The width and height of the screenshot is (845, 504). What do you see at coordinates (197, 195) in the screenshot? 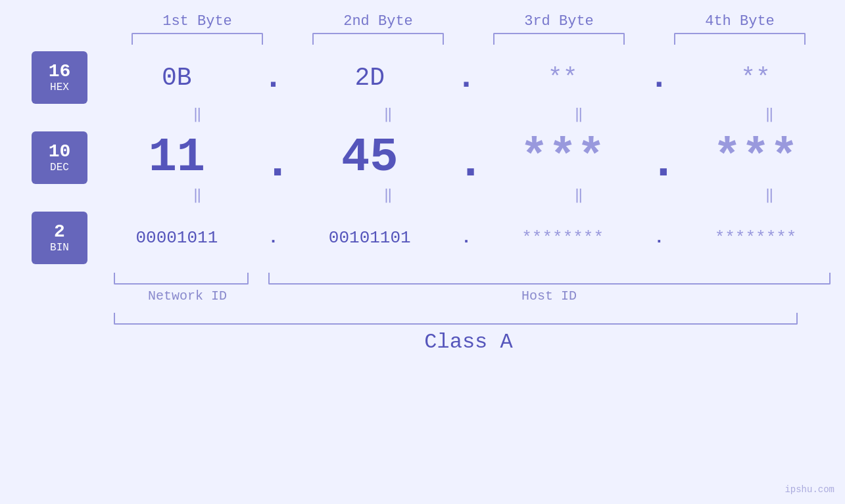
I see `eq2-b1: ‖` at bounding box center [197, 195].